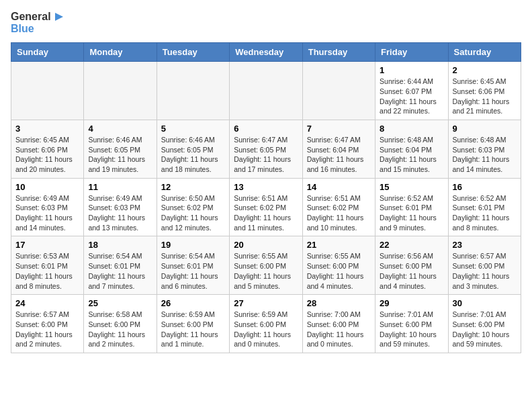 This screenshot has width=532, height=411. What do you see at coordinates (412, 149) in the screenshot?
I see `calendar-cell: 8Sunrise: 6:48 AM Sunset: 6:04 PM Daylig…` at bounding box center [412, 149].